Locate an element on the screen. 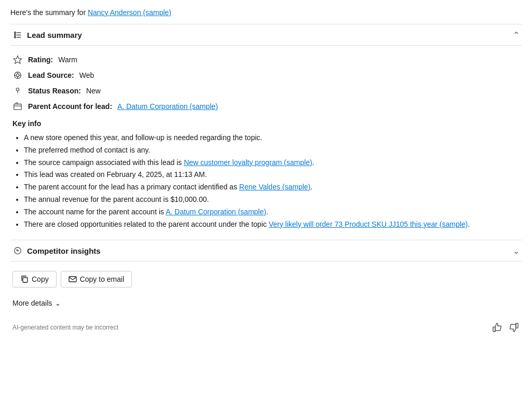 The image size is (532, 397). footer: AI-generated content may be incorrect is located at coordinates (266, 327).